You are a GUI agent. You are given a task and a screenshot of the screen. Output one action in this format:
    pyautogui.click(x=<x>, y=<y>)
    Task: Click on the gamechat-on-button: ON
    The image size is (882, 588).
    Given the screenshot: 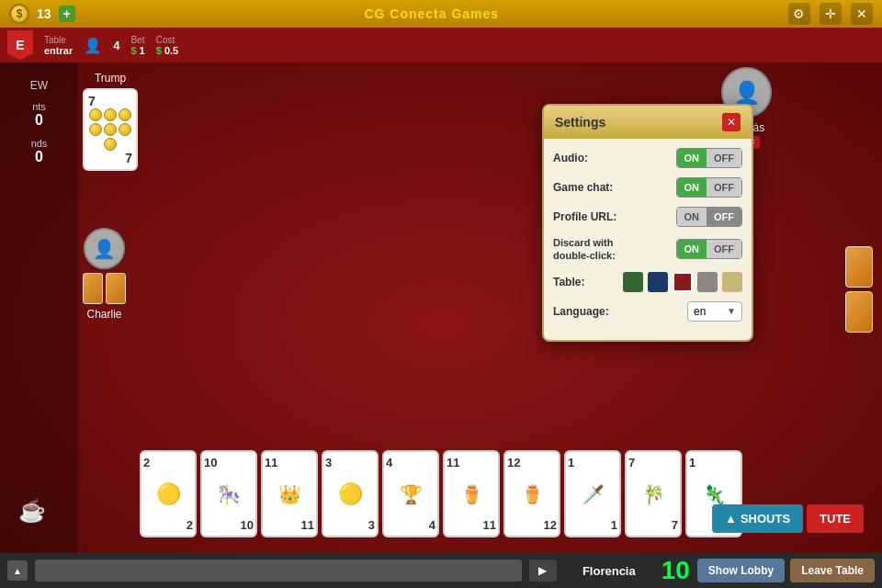 What is the action you would take?
    pyautogui.click(x=693, y=187)
    